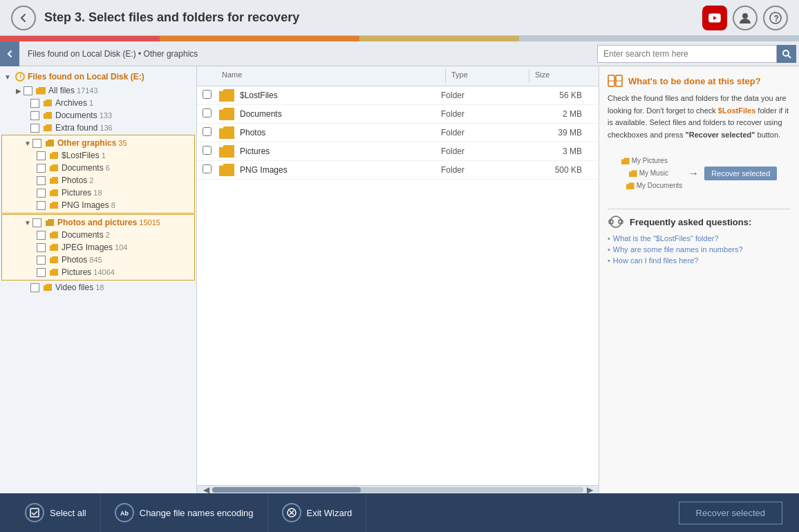 Image resolution: width=799 pixels, height=532 pixels. Describe the element at coordinates (28, 143) in the screenshot. I see `othergraphics-expand: ▼` at that location.